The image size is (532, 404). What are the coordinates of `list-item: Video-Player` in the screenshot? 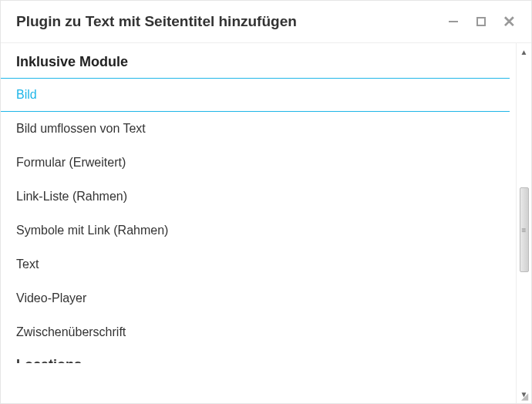 It's located at (255, 298).